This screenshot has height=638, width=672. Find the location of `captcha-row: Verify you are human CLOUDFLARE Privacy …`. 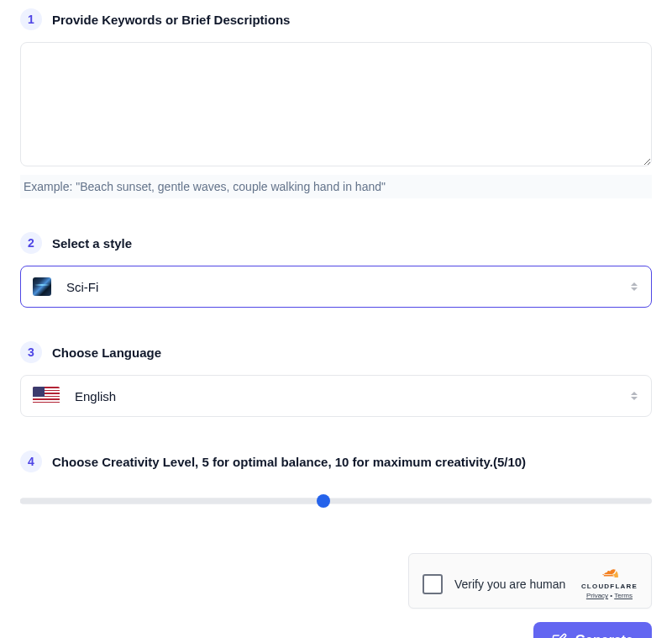

captcha-row: Verify you are human CLOUDFLARE Privacy … is located at coordinates (336, 581).